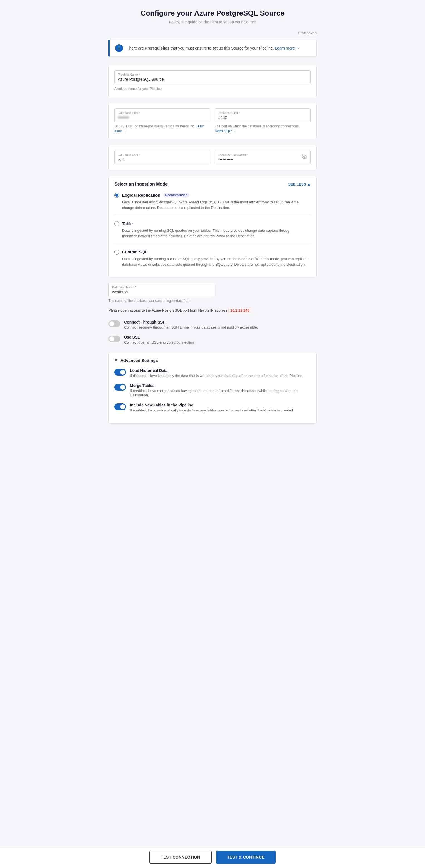 The height and width of the screenshot is (868, 425). I want to click on ingestion-radio-logical, so click(117, 195).